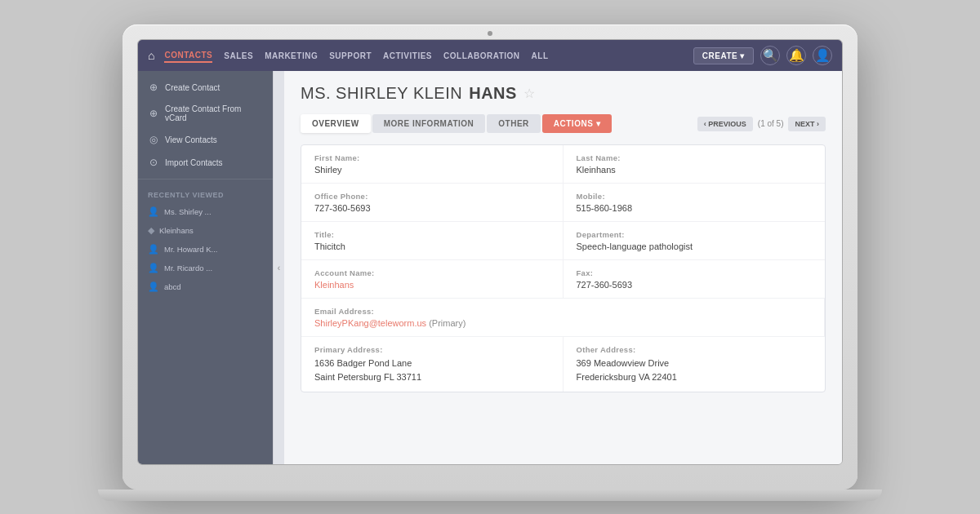 The width and height of the screenshot is (980, 514). Describe the element at coordinates (206, 230) in the screenshot. I see `recent-item-kleinhans: ◆ Kleinhans` at that location.